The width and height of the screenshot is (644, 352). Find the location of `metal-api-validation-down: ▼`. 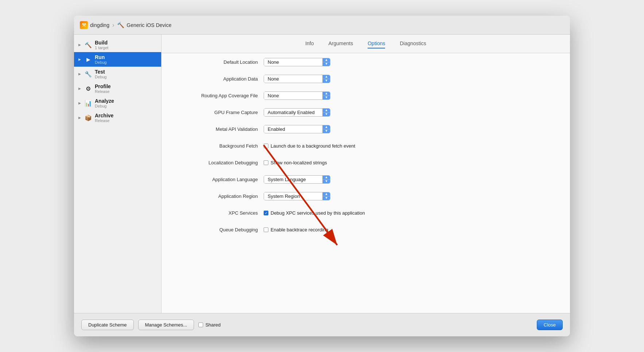

metal-api-validation-down: ▼ is located at coordinates (326, 131).